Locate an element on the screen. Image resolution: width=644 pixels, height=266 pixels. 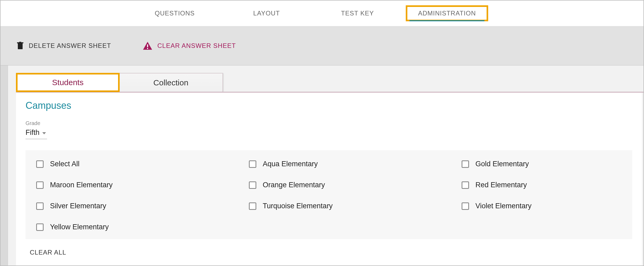
grade-field: Grade Fifth is located at coordinates (329, 130).